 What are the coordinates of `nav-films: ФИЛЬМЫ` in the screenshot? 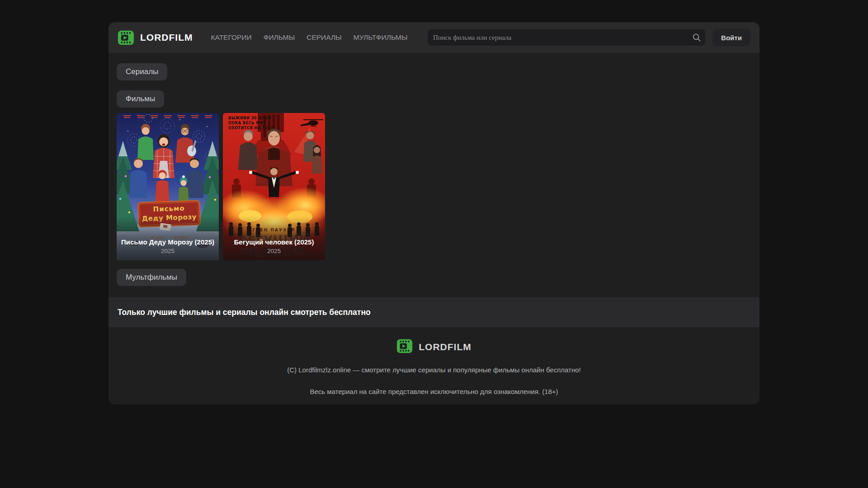 It's located at (279, 38).